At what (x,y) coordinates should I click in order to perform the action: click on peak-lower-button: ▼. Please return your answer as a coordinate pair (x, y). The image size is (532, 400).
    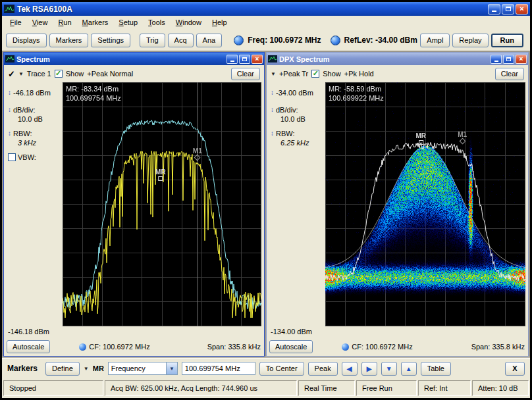
    Looking at the image, I should click on (389, 368).